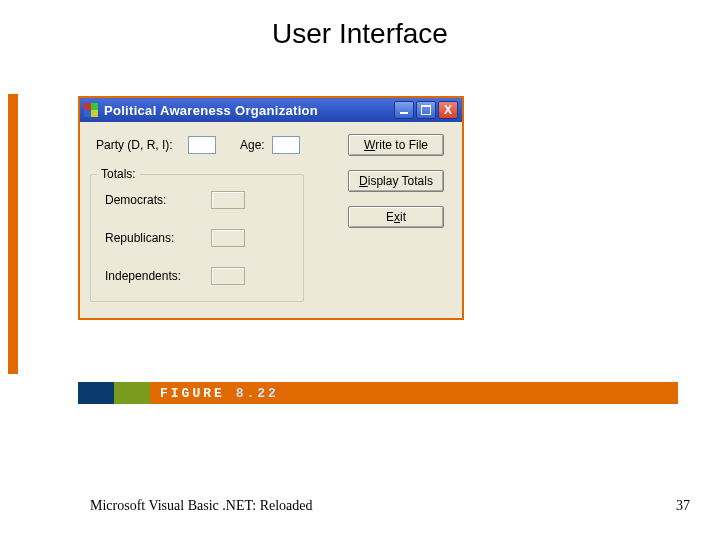 The image size is (720, 540). What do you see at coordinates (404, 110) in the screenshot?
I see `minimize-button` at bounding box center [404, 110].